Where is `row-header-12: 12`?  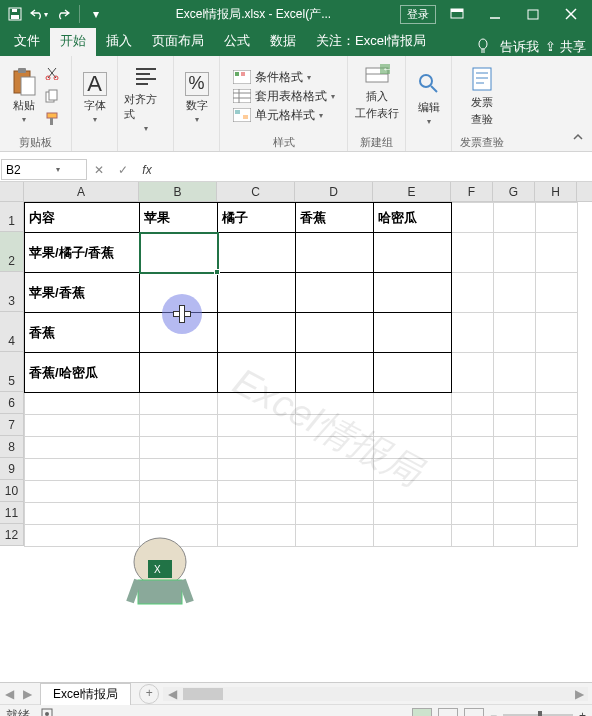
row-header-12: 12 is located at coordinates (12, 535).